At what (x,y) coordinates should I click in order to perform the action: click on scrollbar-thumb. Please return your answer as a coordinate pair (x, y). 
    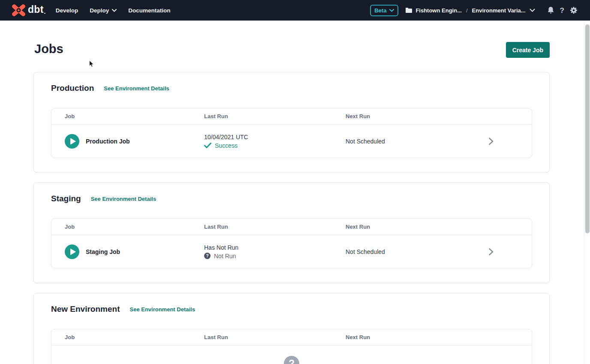
    Looking at the image, I should click on (587, 129).